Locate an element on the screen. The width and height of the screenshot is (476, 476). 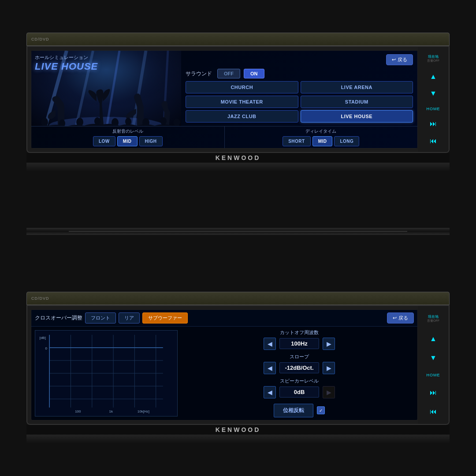
back-button-1: ↩ 戻る is located at coordinates (399, 60).